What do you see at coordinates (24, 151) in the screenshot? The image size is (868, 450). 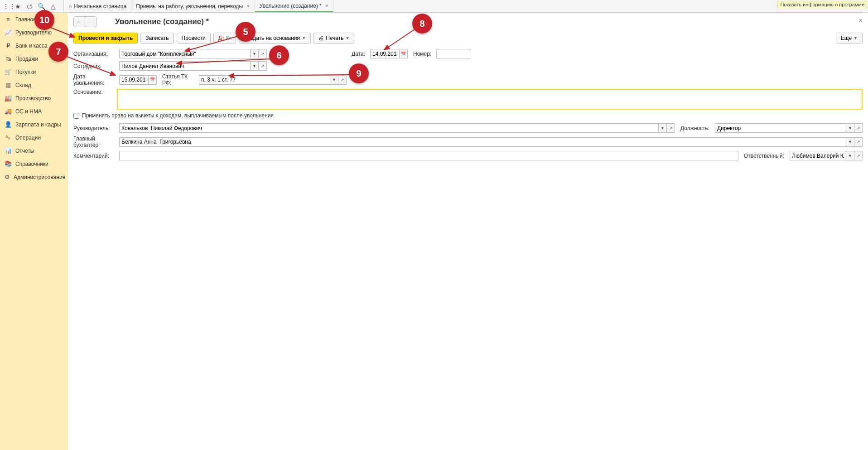 I see `sidebar-label: Отчеты` at bounding box center [24, 151].